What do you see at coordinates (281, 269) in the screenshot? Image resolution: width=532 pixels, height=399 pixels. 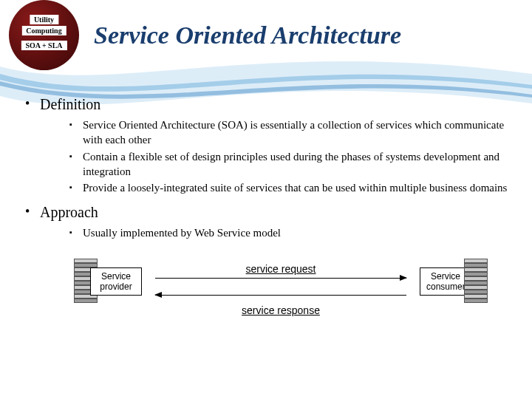 I see `request-label: service request` at bounding box center [281, 269].